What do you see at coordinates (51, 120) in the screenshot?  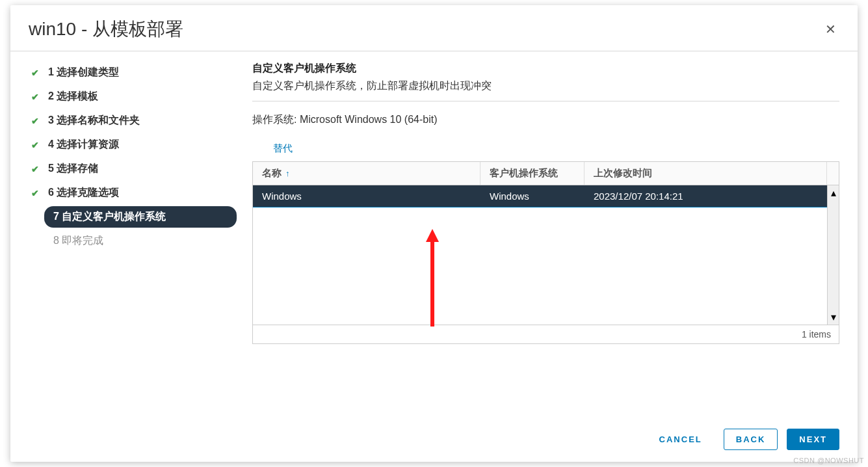 I see `step-num: 3` at bounding box center [51, 120].